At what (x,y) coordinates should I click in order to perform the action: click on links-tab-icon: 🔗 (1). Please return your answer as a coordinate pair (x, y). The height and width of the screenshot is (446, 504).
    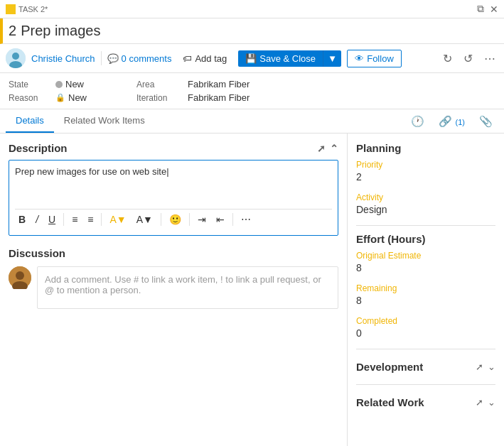
    Looking at the image, I should click on (452, 121).